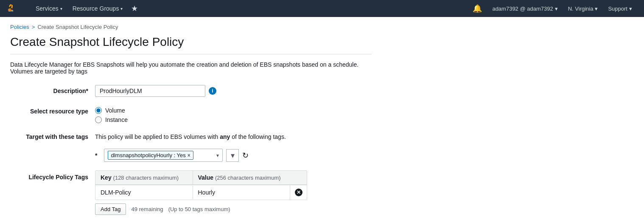 This screenshot has width=644, height=223. Describe the element at coordinates (596, 8) in the screenshot. I see `region-chevron-icon: ▾` at that location.